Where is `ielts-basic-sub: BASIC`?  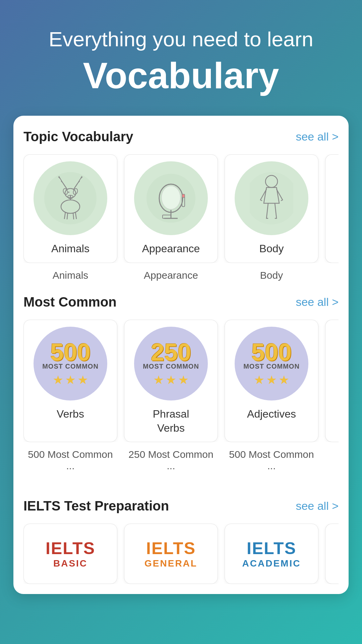 ielts-basic-sub: BASIC is located at coordinates (70, 564).